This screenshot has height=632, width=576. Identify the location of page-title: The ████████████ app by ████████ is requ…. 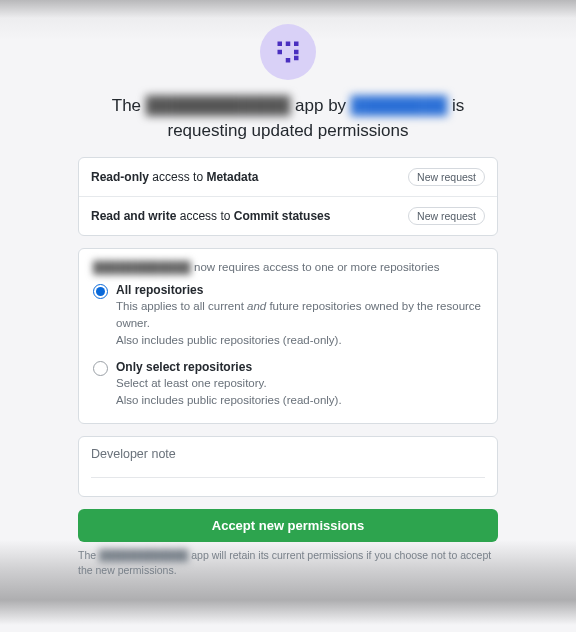
(288, 118).